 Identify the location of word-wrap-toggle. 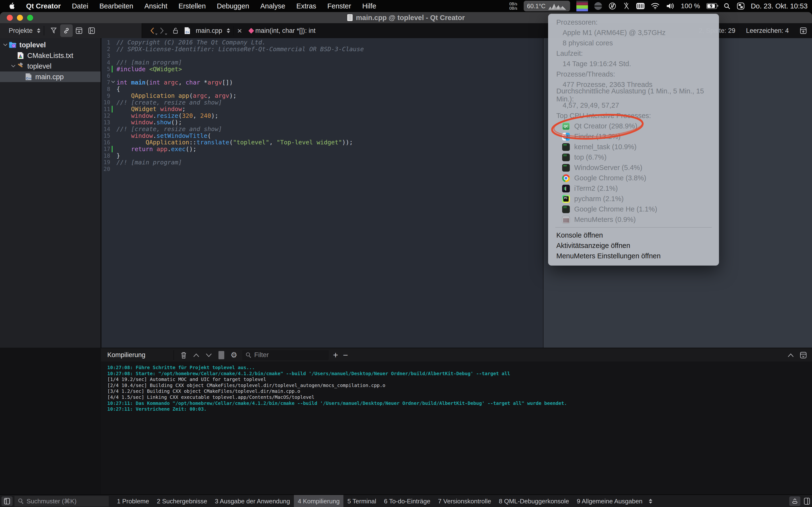
(221, 355).